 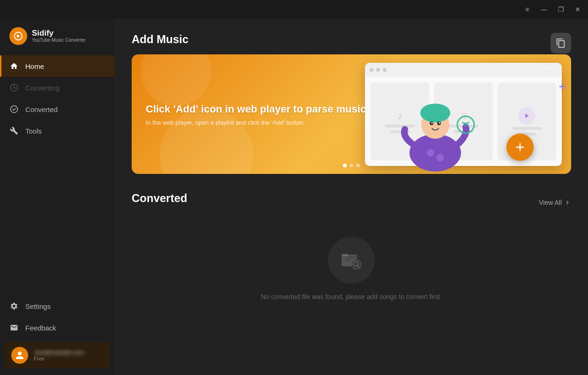 I want to click on view-all-label: View All, so click(x=550, y=202).